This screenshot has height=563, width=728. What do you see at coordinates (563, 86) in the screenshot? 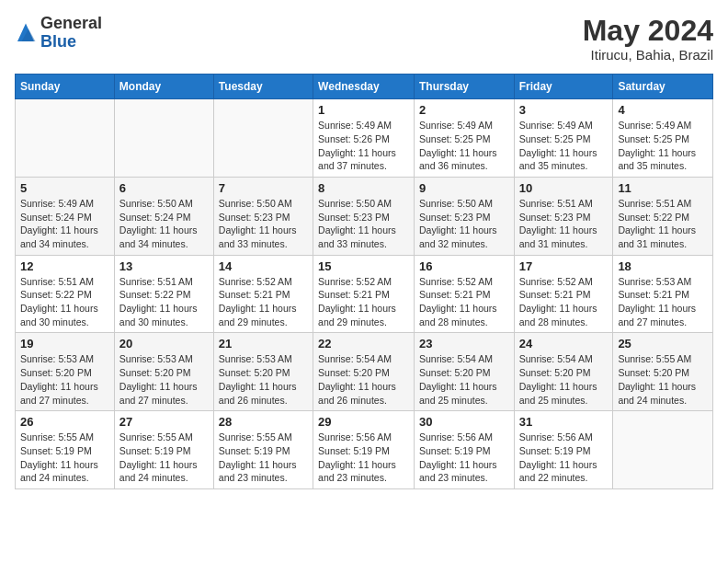
I see `weekday-header-cell: Friday` at bounding box center [563, 86].